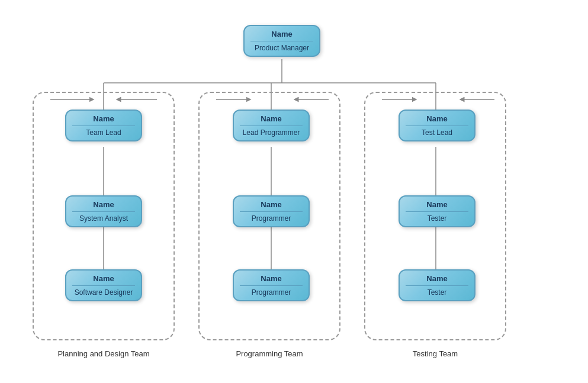 This screenshot has width=588, height=383. Describe the element at coordinates (437, 120) in the screenshot. I see `card-test-lead-name: Name` at that location.